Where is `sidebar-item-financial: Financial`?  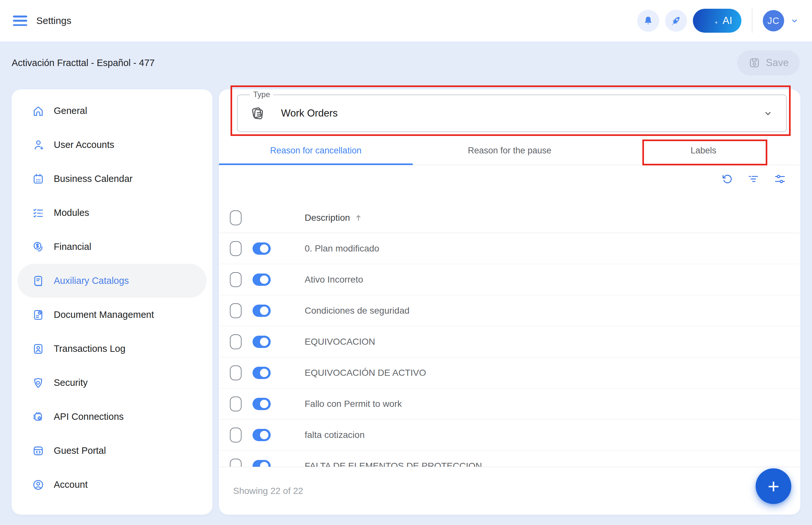 sidebar-item-financial: Financial is located at coordinates (112, 247).